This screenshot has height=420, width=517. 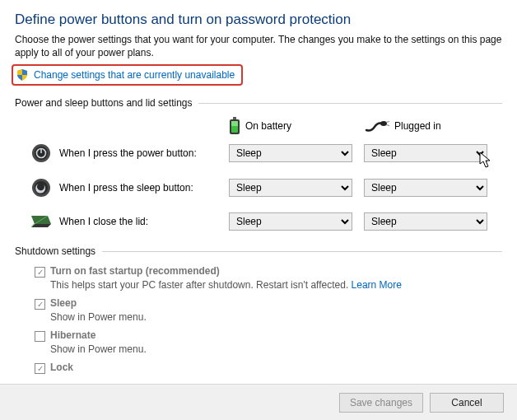 What do you see at coordinates (377, 126) in the screenshot?
I see `plug-icon` at bounding box center [377, 126].